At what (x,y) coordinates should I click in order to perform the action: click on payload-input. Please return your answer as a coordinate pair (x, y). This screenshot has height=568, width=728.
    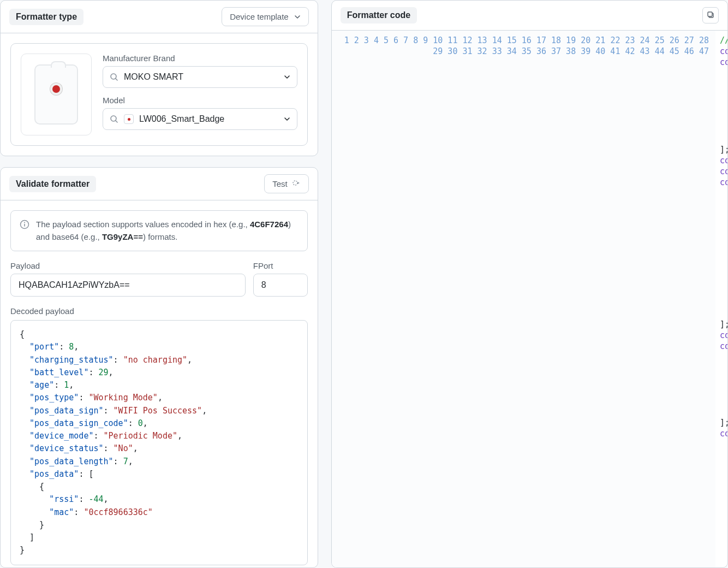
    Looking at the image, I should click on (128, 285).